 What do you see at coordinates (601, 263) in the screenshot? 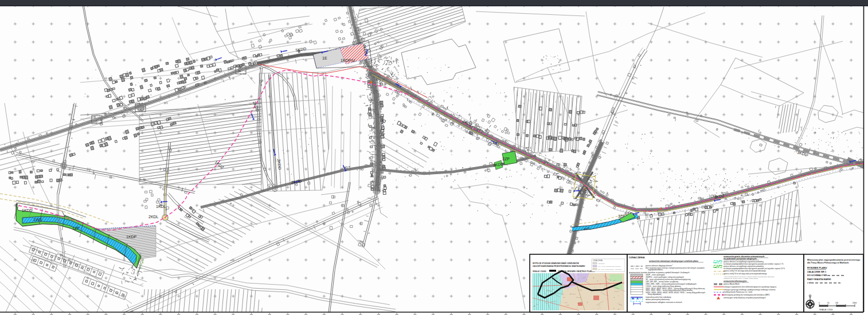
I see `svg-text: zagrodowa` at bounding box center [601, 263].